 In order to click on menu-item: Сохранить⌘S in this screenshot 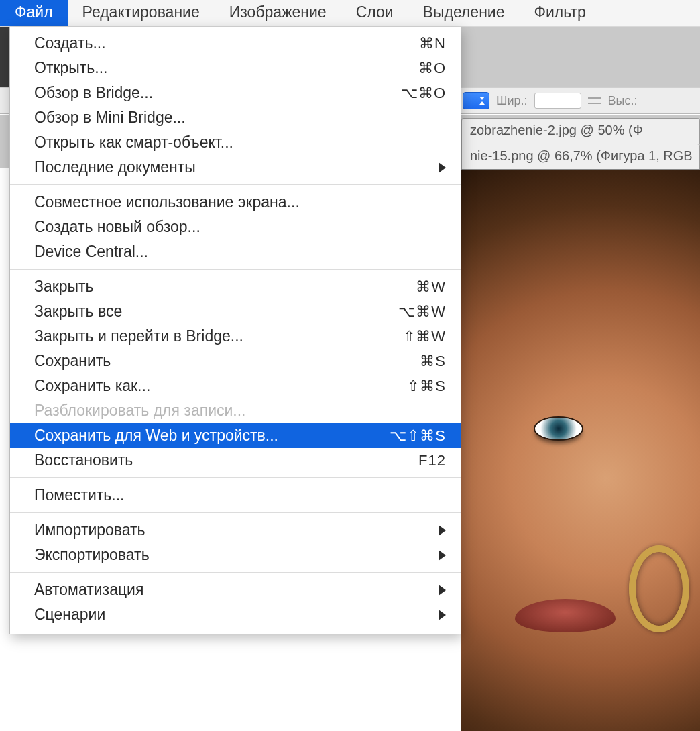, I will do `click(235, 361)`.